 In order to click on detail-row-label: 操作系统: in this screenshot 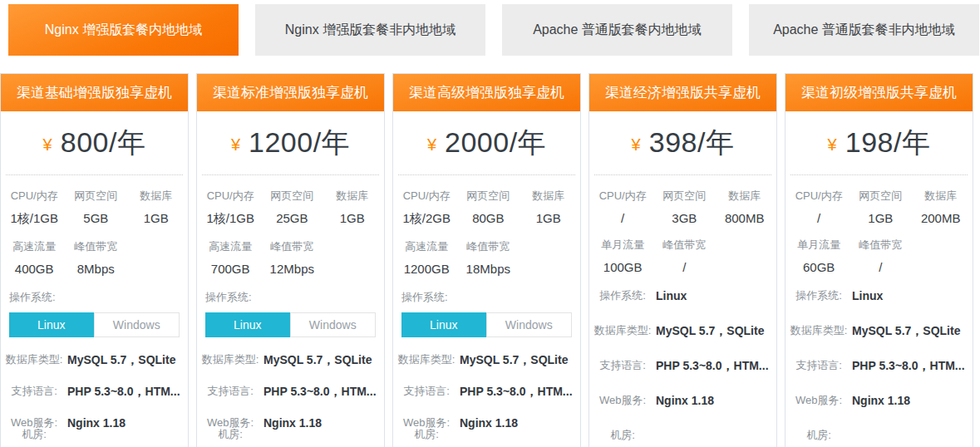, I will do `click(819, 296)`.